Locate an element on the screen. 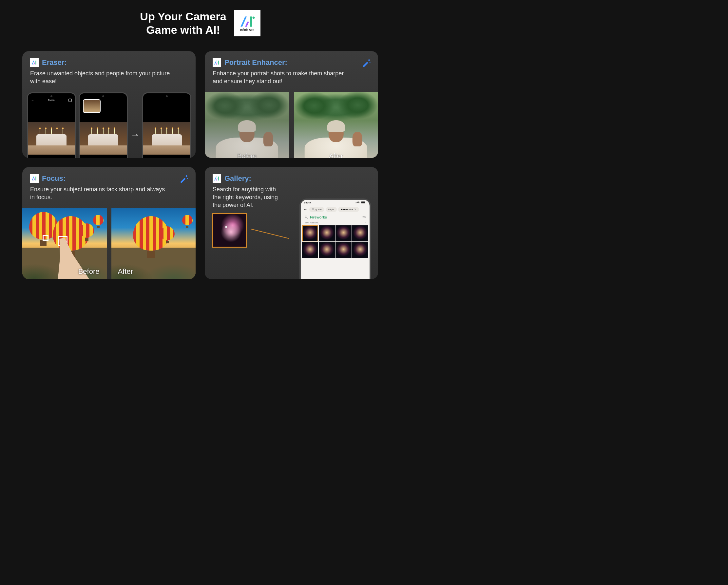 The height and width of the screenshot is (585, 728). search-row: Fireworks 20 is located at coordinates (335, 217).